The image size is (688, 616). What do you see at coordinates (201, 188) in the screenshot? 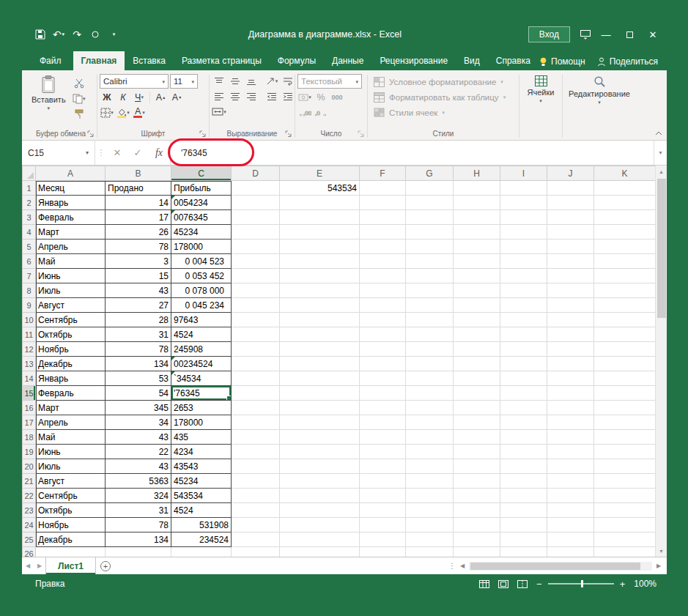
I see `cell-C1: Прибыль` at bounding box center [201, 188].